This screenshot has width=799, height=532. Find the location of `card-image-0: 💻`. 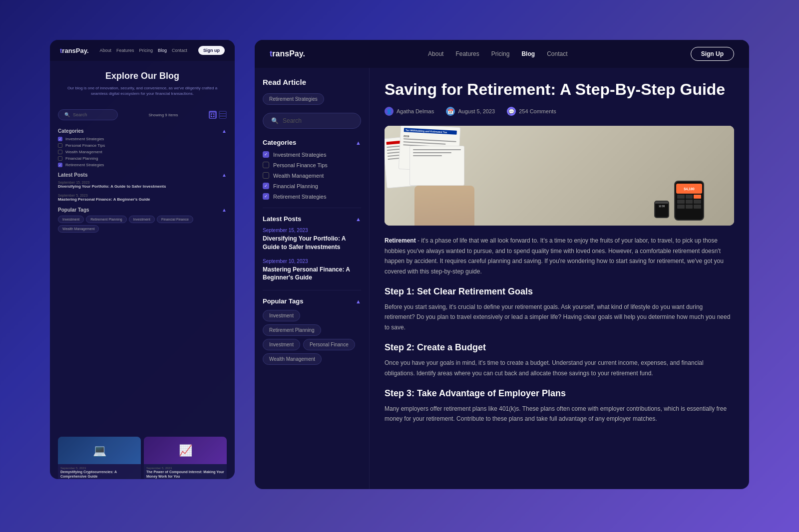

card-image-0: 💻 is located at coordinates (99, 450).